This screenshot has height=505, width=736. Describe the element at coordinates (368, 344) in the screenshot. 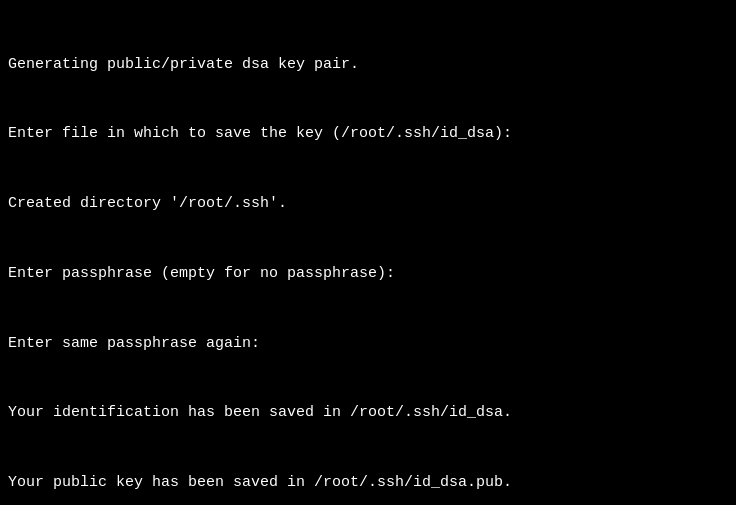

I see `terminal-line-5: Enter same passphrase again:` at that location.